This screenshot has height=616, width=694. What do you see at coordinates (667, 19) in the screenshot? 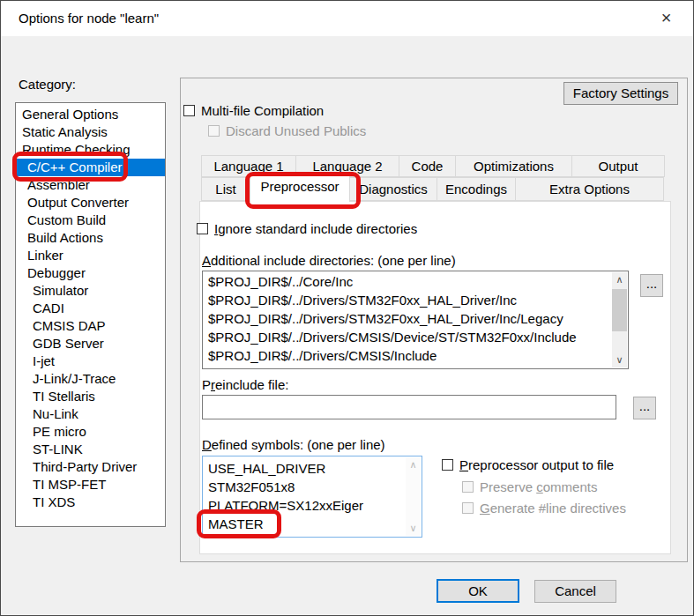
I see `close-icon: ×` at bounding box center [667, 19].